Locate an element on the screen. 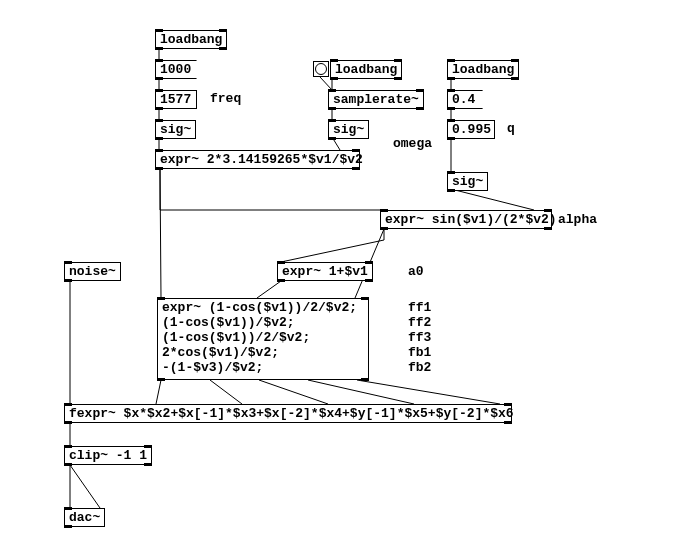 This screenshot has width=685, height=558. bang-button is located at coordinates (321, 69).